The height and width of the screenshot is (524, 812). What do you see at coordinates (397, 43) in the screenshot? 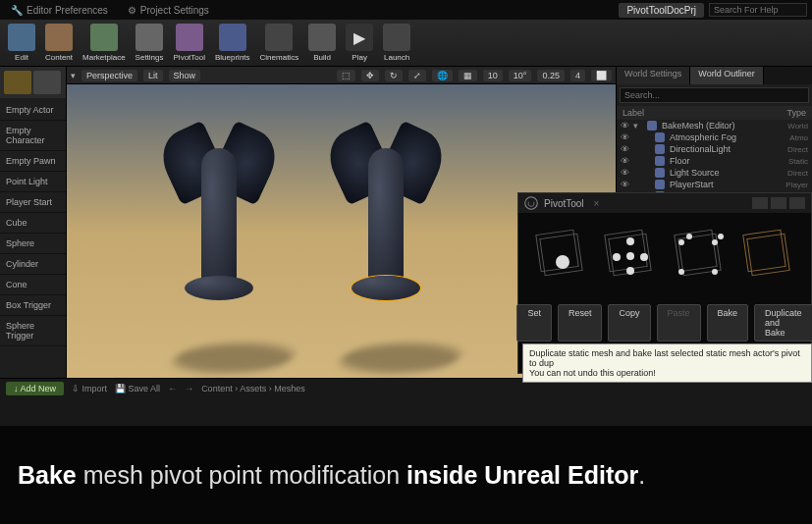
I see `launch-button: Launch` at bounding box center [397, 43].